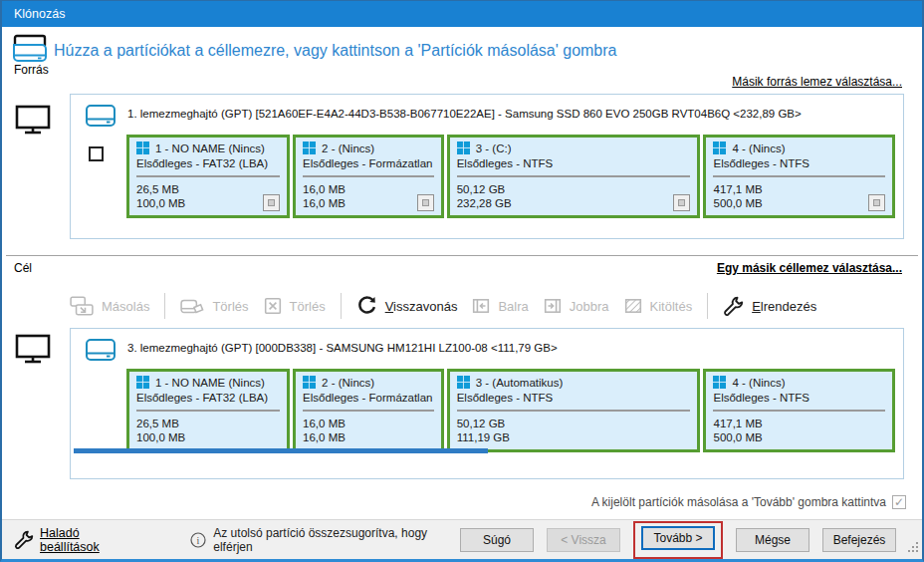 This screenshot has height=562, width=924. I want to click on partition-name: 2 - (Nincs), so click(348, 148).